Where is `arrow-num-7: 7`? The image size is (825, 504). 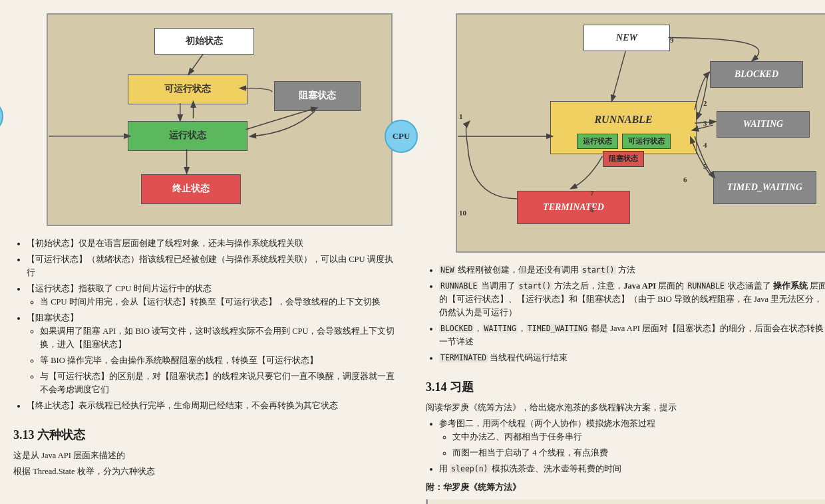 arrow-num-7: 7 is located at coordinates (592, 193).